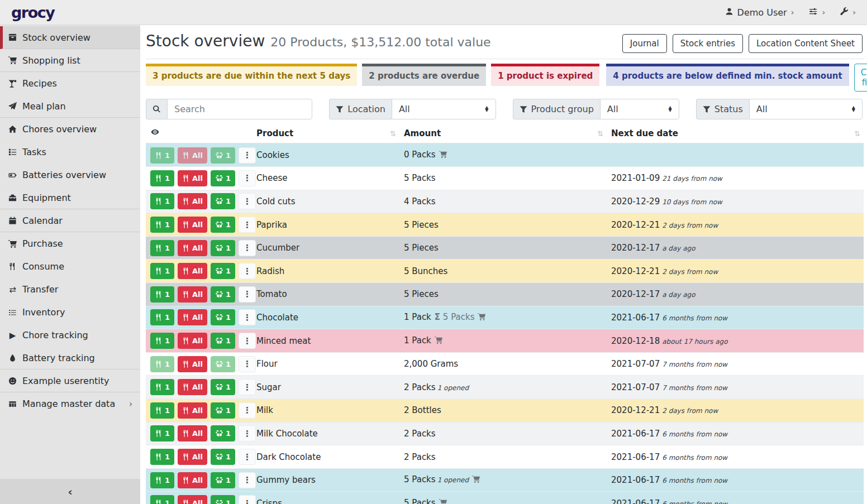 The width and height of the screenshot is (867, 504). I want to click on sidebar-item-recipes: Recipes, so click(70, 84).